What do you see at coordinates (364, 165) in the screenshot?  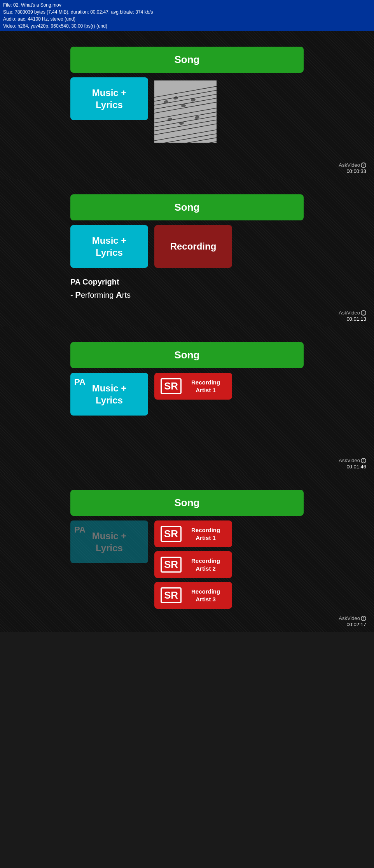 I see `askvideo-icon-1: ?` at bounding box center [364, 165].